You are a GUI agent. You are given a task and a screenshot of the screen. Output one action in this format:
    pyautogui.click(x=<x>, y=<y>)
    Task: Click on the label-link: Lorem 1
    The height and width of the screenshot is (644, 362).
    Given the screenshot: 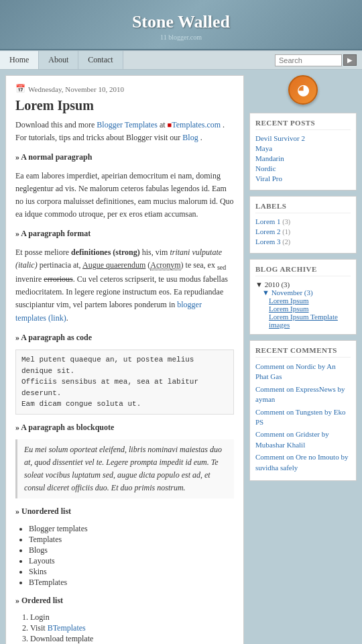 What is the action you would take?
    pyautogui.click(x=268, y=221)
    